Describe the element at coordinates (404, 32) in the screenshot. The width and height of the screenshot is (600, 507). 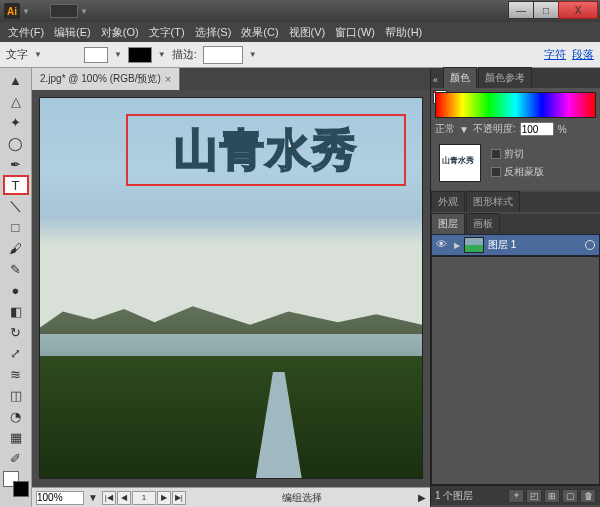
I see `menu-help: 帮助(H)` at that location.